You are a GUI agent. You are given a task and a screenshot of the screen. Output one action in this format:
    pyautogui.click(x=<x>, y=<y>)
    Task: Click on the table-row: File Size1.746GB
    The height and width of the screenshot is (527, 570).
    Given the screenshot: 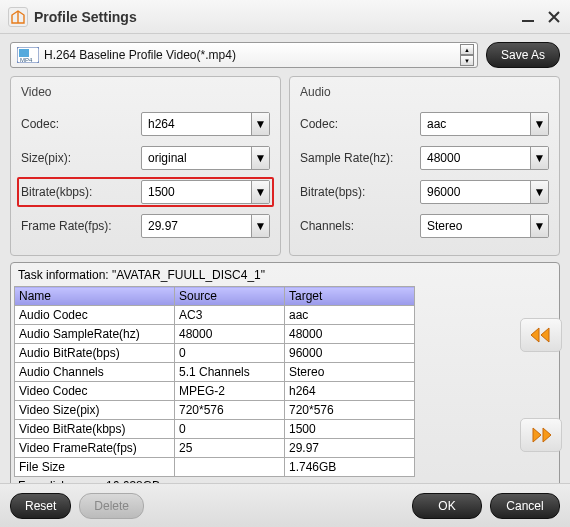 What is the action you would take?
    pyautogui.click(x=215, y=468)
    